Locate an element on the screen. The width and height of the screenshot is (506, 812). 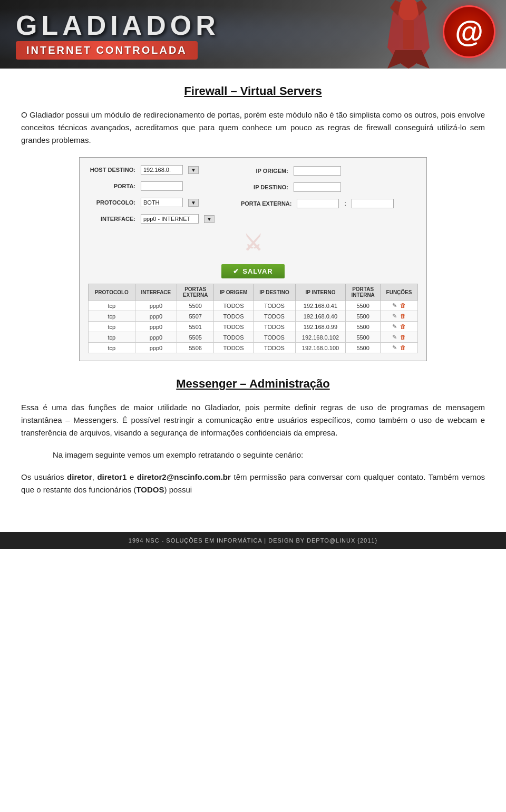
host-destino-row: HOST DESTINO: 192.168.0. ▼ is located at coordinates (151, 170).